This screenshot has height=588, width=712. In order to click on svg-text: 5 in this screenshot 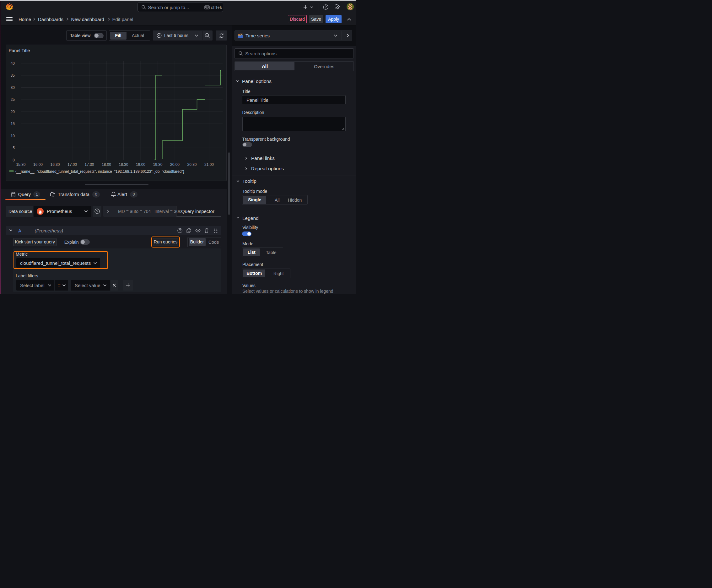, I will do `click(14, 148)`.